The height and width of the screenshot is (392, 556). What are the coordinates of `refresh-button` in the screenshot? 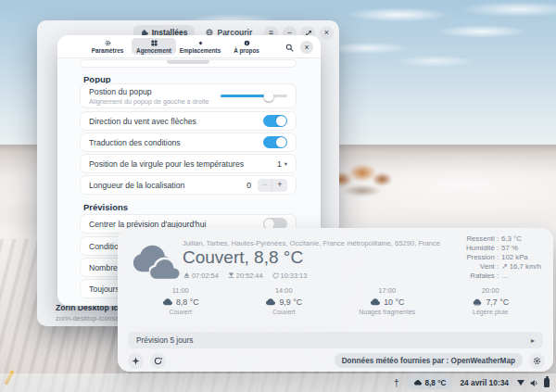 It's located at (158, 361).